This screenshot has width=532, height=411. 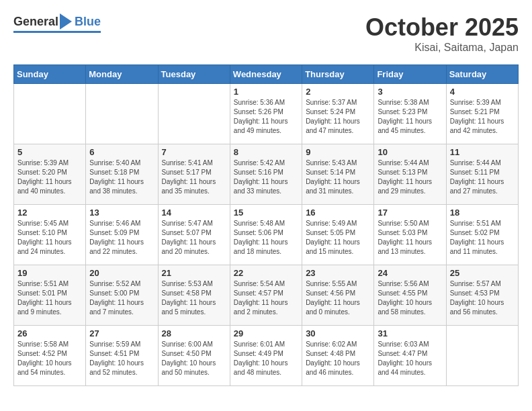 I want to click on day-number: 28, so click(x=194, y=333).